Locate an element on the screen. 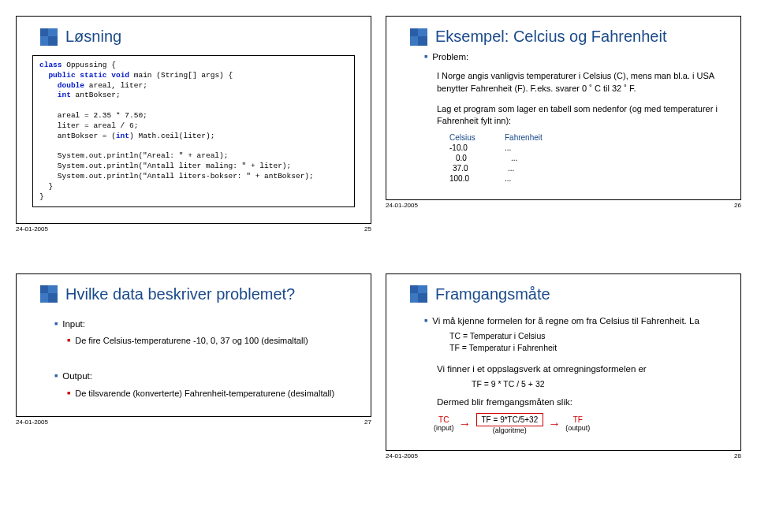 The width and height of the screenshot is (757, 532). slide-header: Eksempel: Celcius og Fahrenheit is located at coordinates (568, 36).